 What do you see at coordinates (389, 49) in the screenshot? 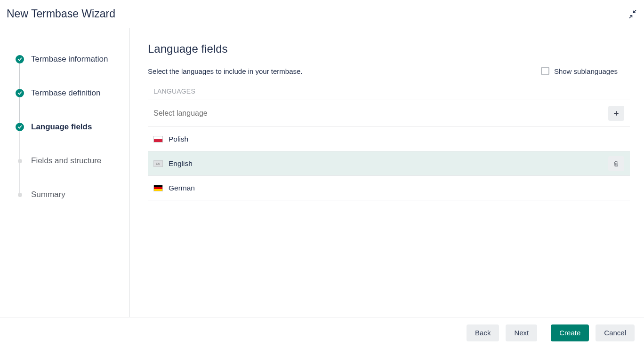
I see `page-title: Language fields` at bounding box center [389, 49].